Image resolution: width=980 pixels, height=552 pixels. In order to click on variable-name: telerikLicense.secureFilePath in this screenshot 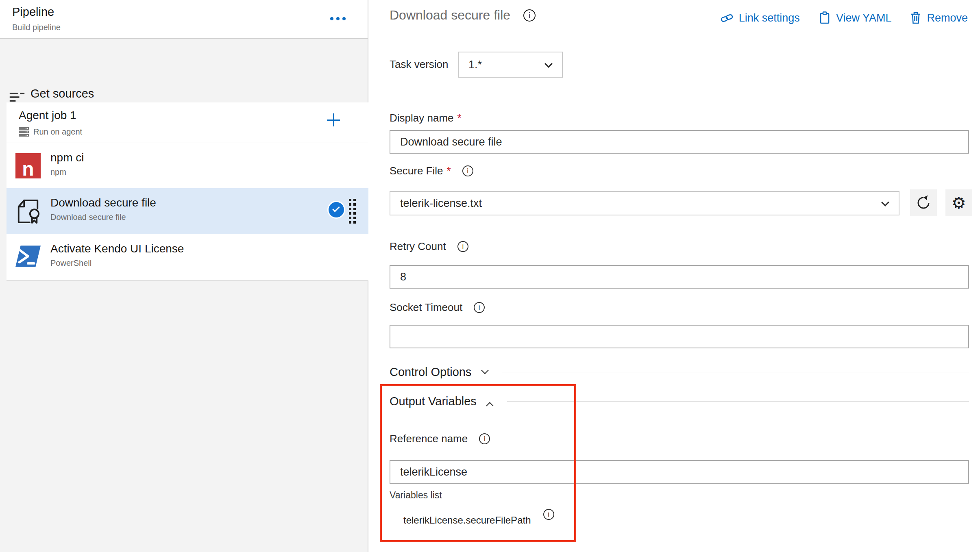, I will do `click(467, 520)`.